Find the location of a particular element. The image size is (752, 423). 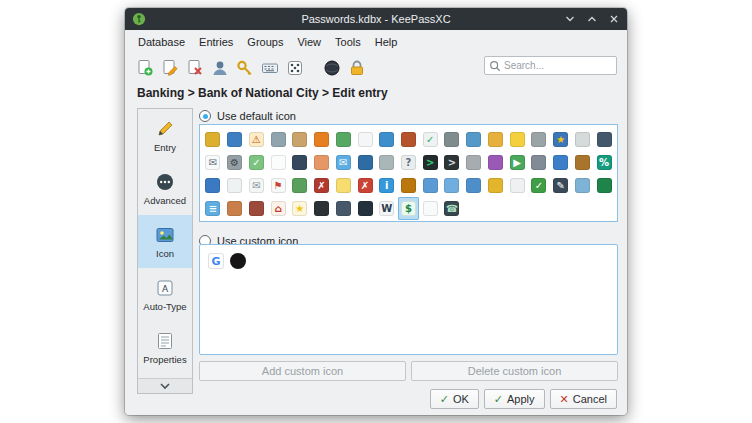

menu-help: Help is located at coordinates (386, 42).